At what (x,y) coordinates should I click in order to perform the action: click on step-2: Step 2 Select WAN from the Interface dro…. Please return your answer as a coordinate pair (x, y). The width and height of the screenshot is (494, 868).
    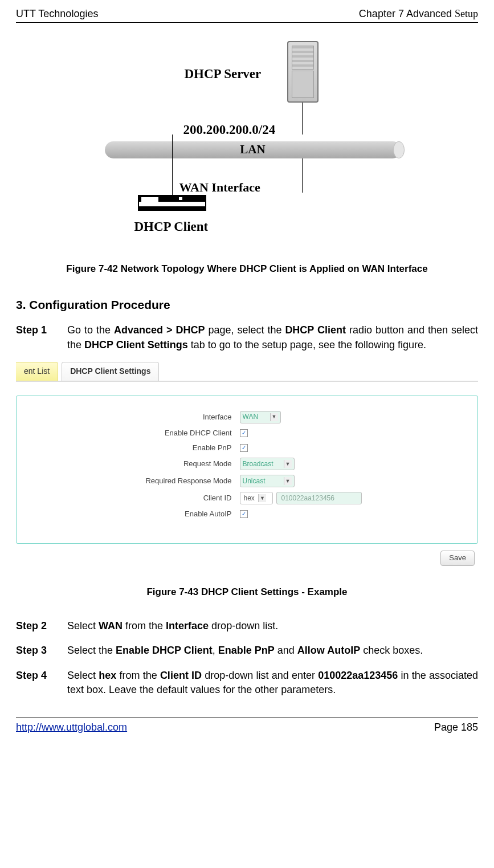
    Looking at the image, I should click on (247, 626).